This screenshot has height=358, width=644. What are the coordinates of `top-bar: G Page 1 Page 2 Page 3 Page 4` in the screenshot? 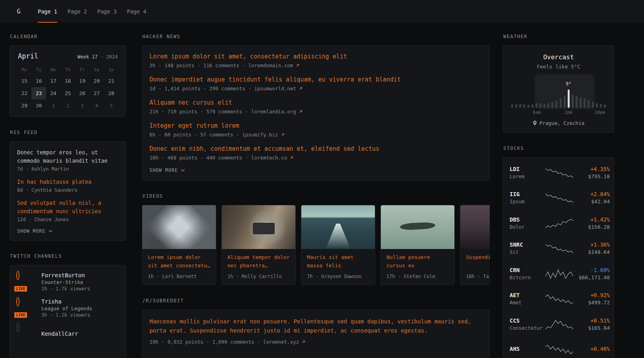 It's located at (322, 11).